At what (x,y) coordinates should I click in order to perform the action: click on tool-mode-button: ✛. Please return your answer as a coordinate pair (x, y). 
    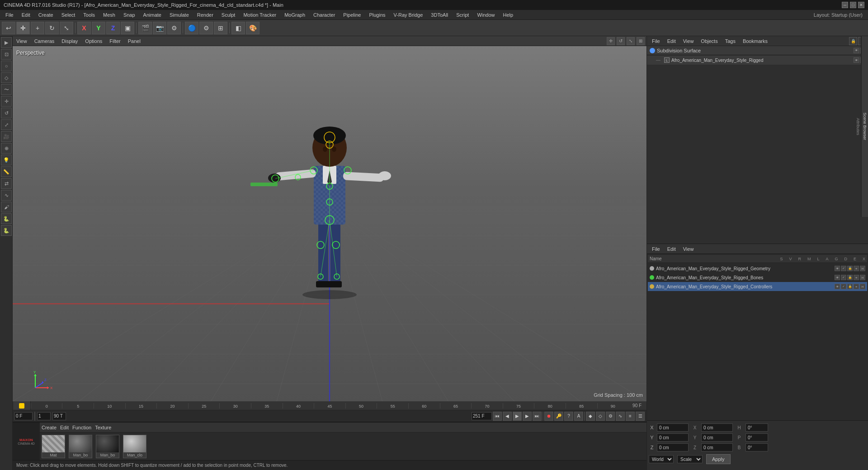
    Looking at the image, I should click on (23, 28).